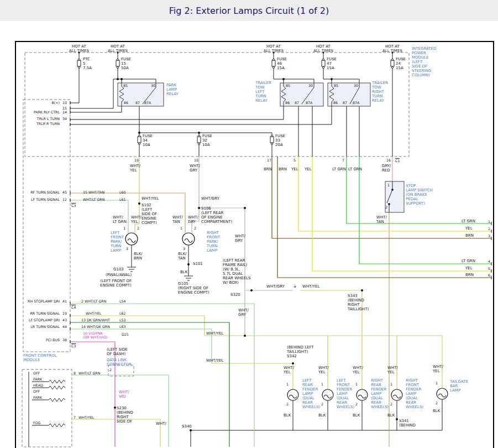 This screenshot has height=448, width=498. I want to click on fuse-46-label: FUSE 46 15A, so click(282, 64).